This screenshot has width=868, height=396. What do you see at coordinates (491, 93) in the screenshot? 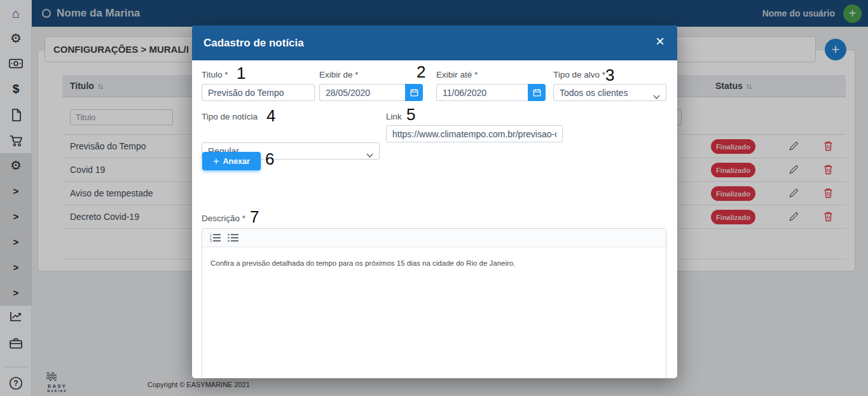
I see `exibir-ate-group` at bounding box center [491, 93].